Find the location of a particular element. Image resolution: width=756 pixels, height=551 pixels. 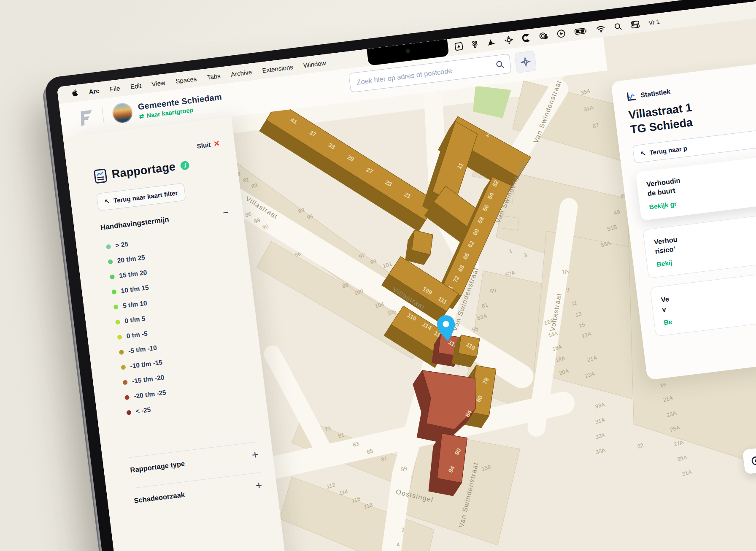

legend-section-title: Handhavingstermijn is located at coordinates (135, 224).